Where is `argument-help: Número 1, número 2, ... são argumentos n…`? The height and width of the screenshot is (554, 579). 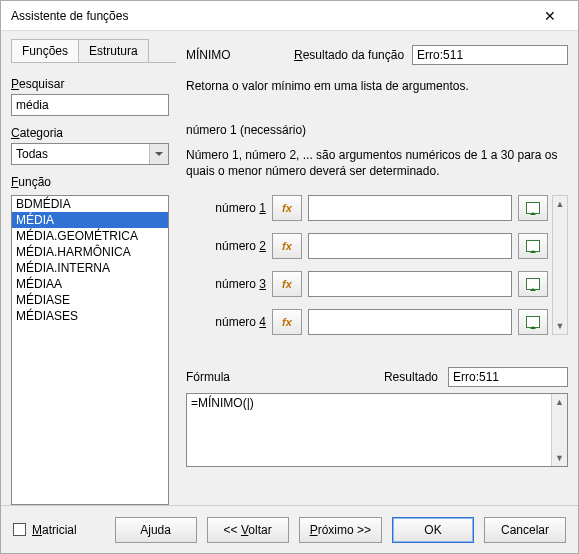 argument-help: Número 1, número 2, ... são argumentos n… is located at coordinates (377, 163).